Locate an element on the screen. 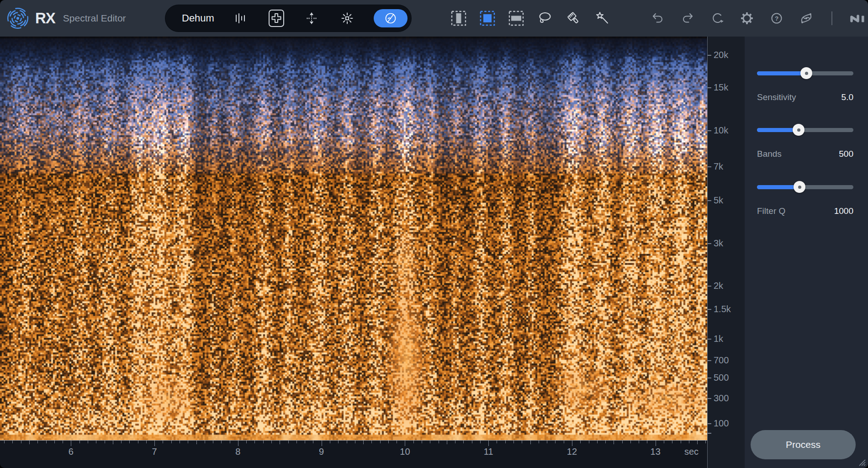  history-icon is located at coordinates (717, 18).